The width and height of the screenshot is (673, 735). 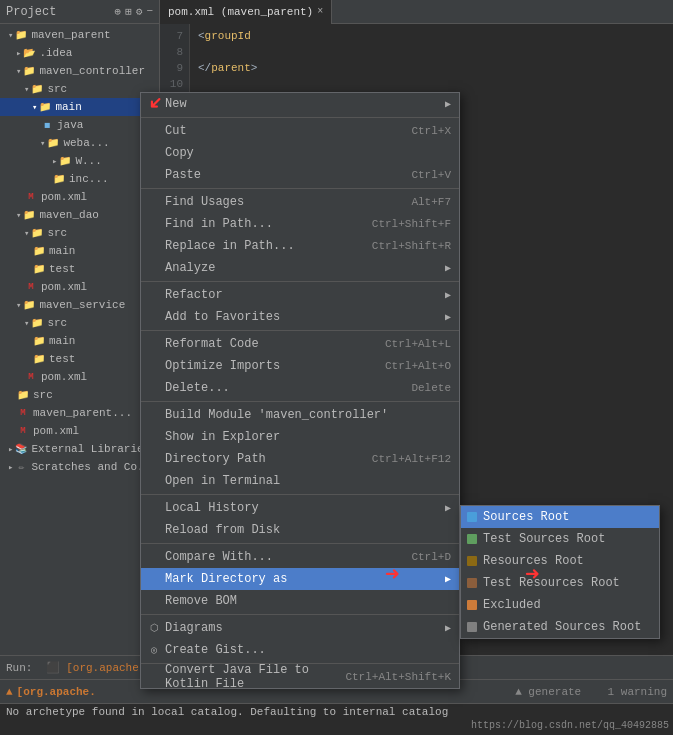 I want to click on menu-label: Build Module 'maven_controller', so click(x=308, y=415).